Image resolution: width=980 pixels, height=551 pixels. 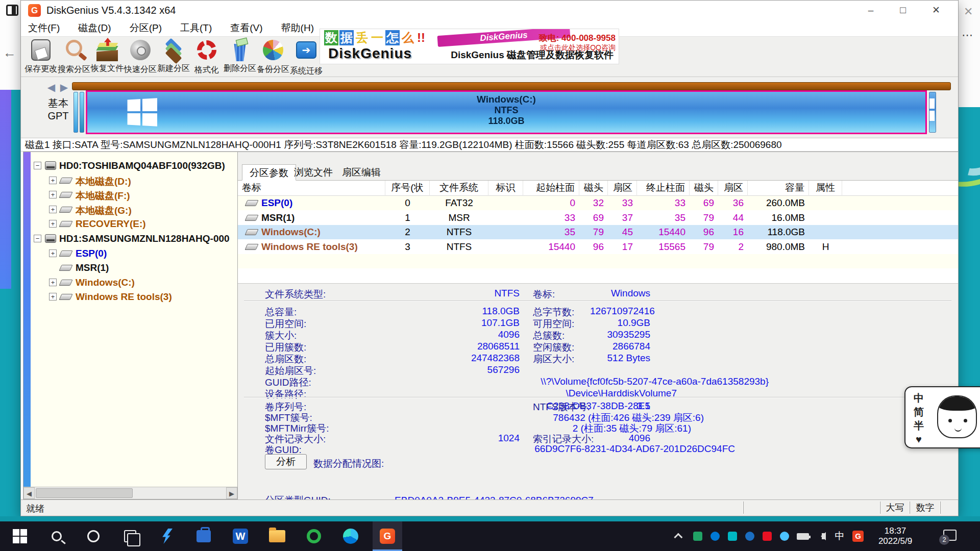 What do you see at coordinates (803, 536) in the screenshot?
I see `tray-battery-icon` at bounding box center [803, 536].